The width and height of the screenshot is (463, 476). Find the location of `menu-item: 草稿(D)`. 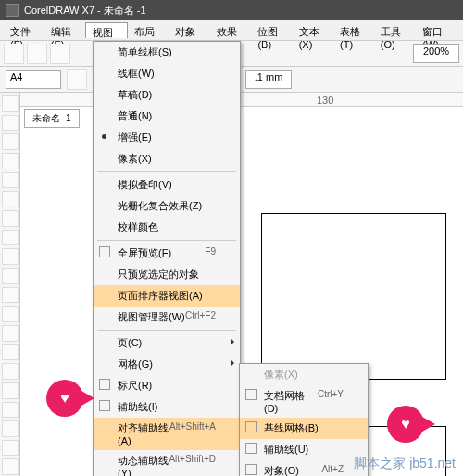

menu-item: 草稿(D) is located at coordinates (167, 94).